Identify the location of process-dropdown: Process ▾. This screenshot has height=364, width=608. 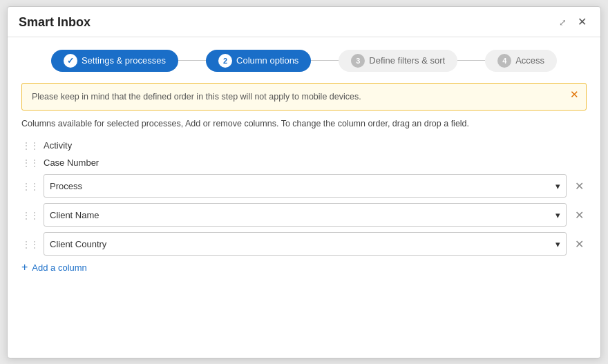
(305, 186).